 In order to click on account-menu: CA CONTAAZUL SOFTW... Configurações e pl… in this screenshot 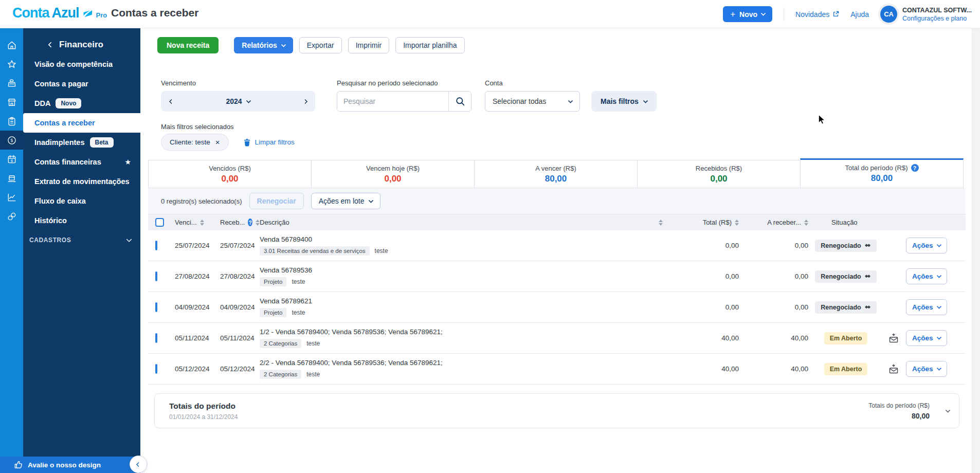, I will do `click(926, 14)`.